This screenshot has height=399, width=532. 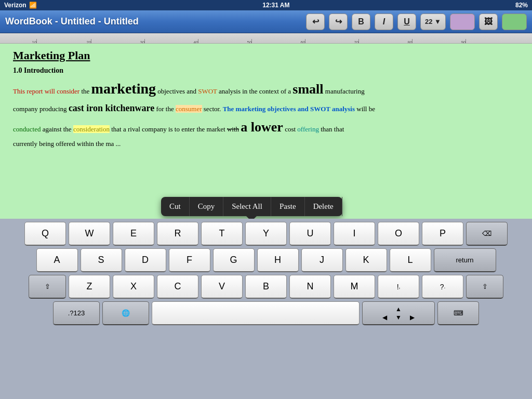 What do you see at coordinates (126, 313) in the screenshot?
I see `globe-key: 🌐` at bounding box center [126, 313].